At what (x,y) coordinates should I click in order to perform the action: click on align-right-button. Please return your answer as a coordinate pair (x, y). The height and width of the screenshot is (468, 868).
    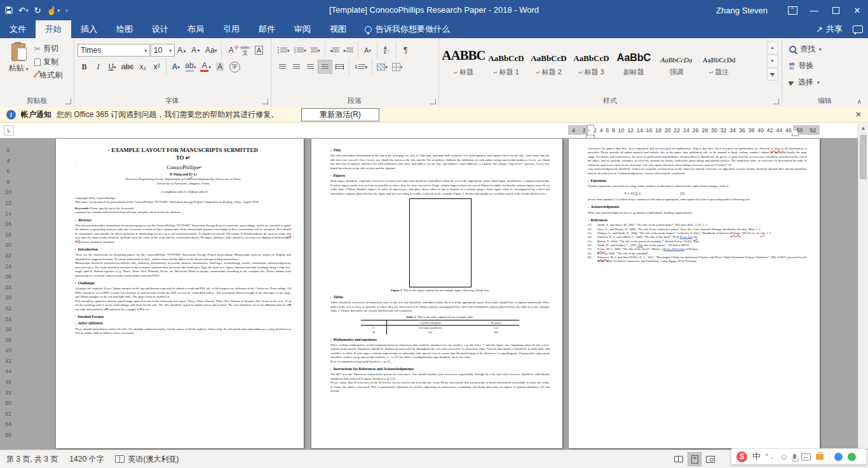
    Looking at the image, I should click on (310, 67).